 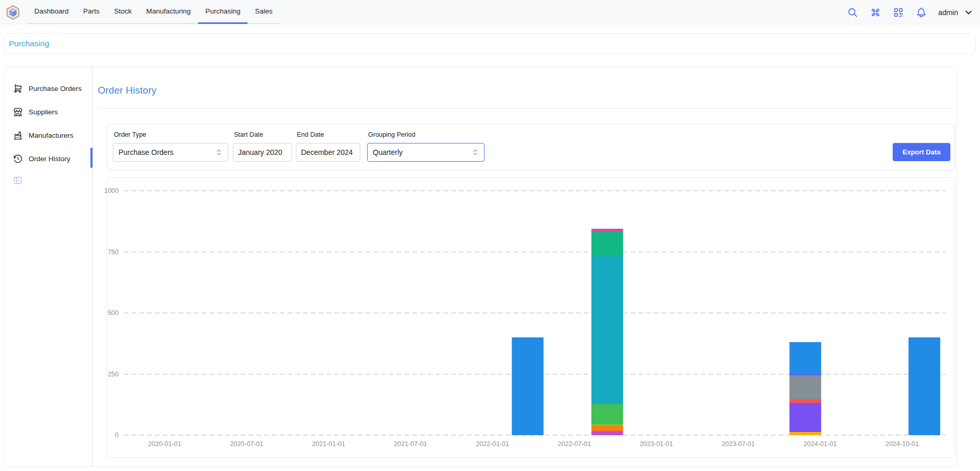 What do you see at coordinates (921, 152) in the screenshot?
I see `export-data-button: Export Data` at bounding box center [921, 152].